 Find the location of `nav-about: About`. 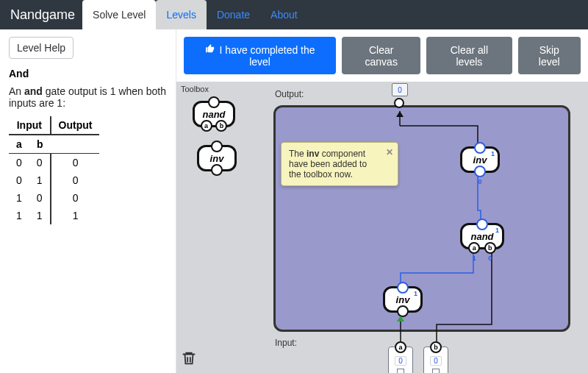

nav-about: About is located at coordinates (284, 15).